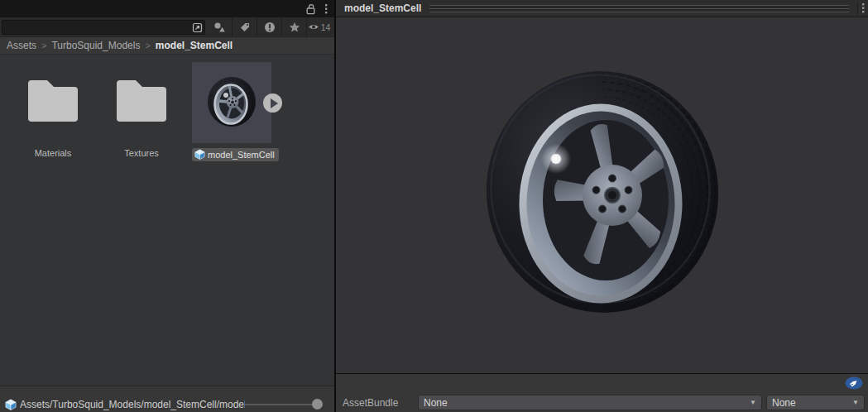 This screenshot has width=868, height=412. Describe the element at coordinates (197, 28) in the screenshot. I see `open-in-search-window-icon` at that location.